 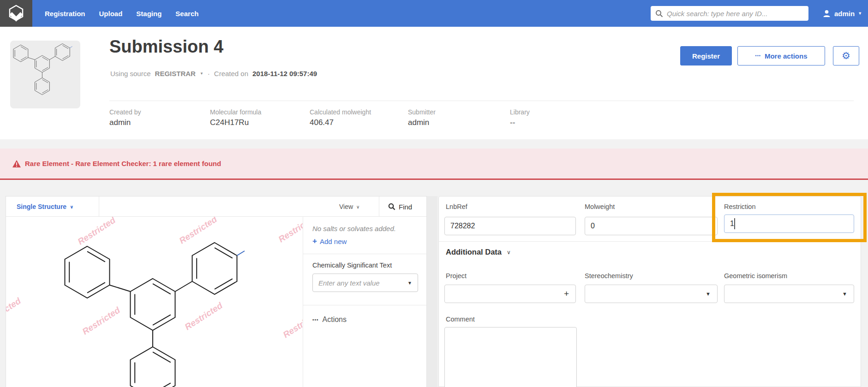 I want to click on info-molecular-formula: Molecular formula C24H17Ru, so click(x=235, y=118).